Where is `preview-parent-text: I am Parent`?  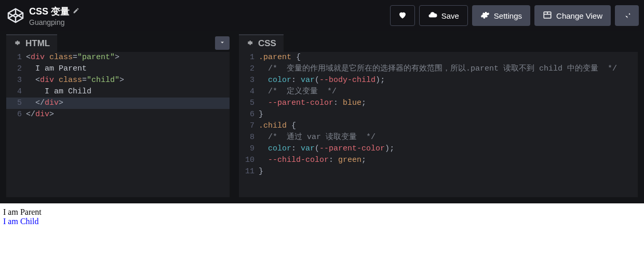 preview-parent-text: I am Parent is located at coordinates (322, 212).